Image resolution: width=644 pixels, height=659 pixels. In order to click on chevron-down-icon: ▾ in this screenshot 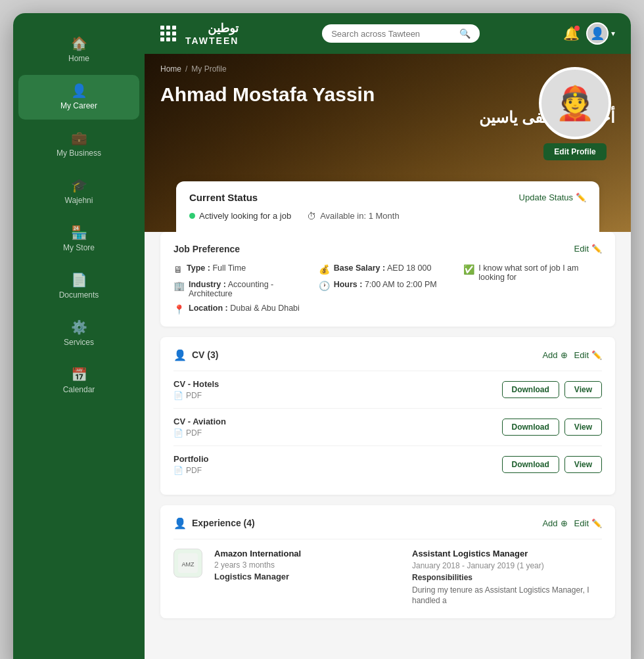, I will do `click(613, 34)`.